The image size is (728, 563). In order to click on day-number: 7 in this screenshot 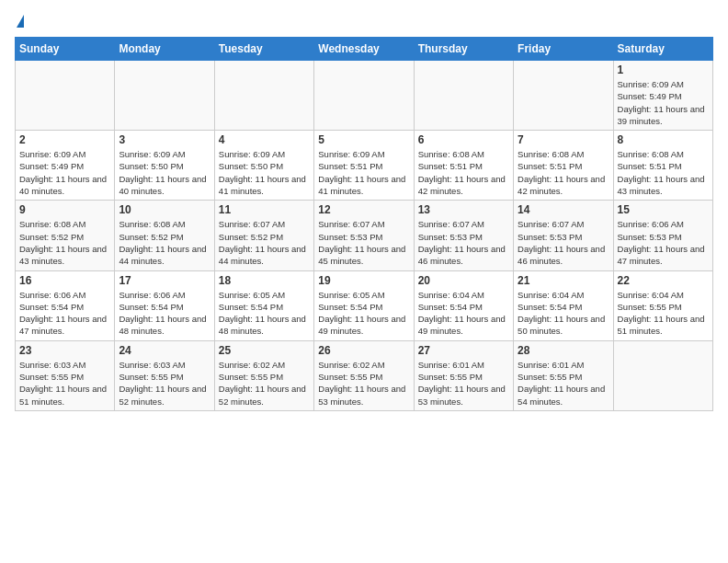, I will do `click(563, 140)`.